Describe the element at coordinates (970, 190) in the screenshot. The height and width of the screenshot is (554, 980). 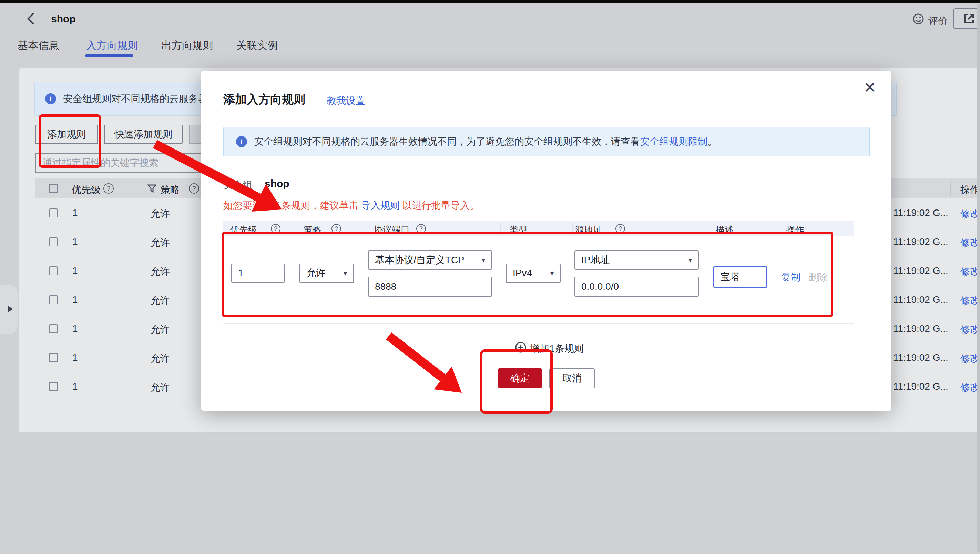
I see `column-action: 操作` at that location.